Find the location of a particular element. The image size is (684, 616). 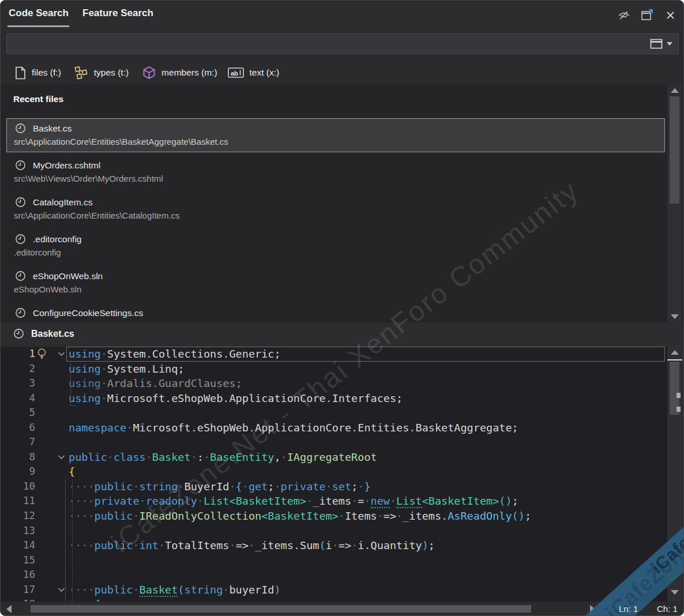

code-text: namespace·Microsoft.eShopWeb.Application… is located at coordinates (294, 428).